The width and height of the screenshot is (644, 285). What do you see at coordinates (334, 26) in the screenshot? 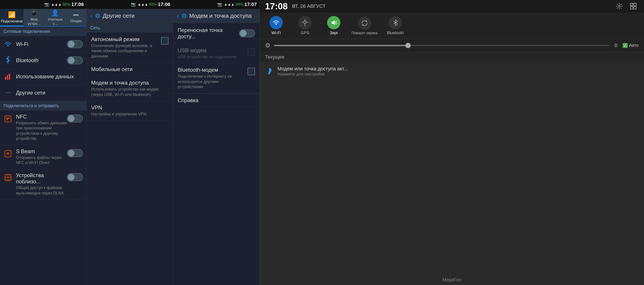
I see `qs-tile-sound: Звук` at bounding box center [334, 26].